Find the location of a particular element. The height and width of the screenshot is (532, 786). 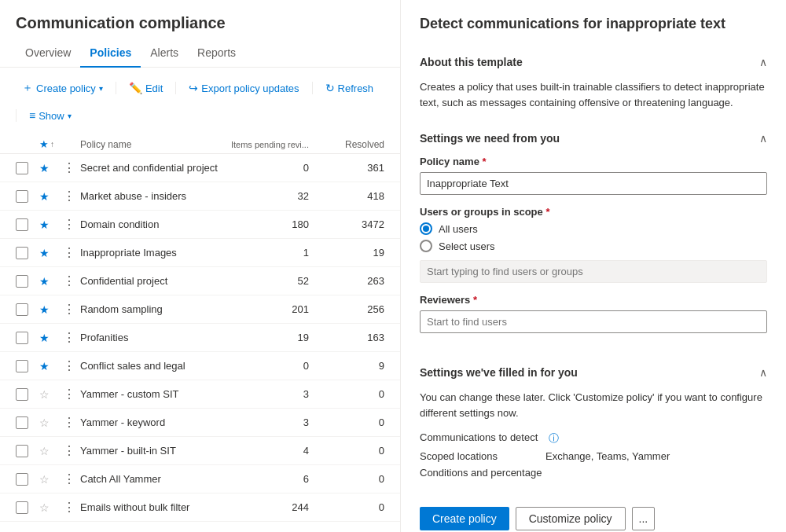

table-row: ★ ⋮ Profanities 19 163 is located at coordinates (200, 338).